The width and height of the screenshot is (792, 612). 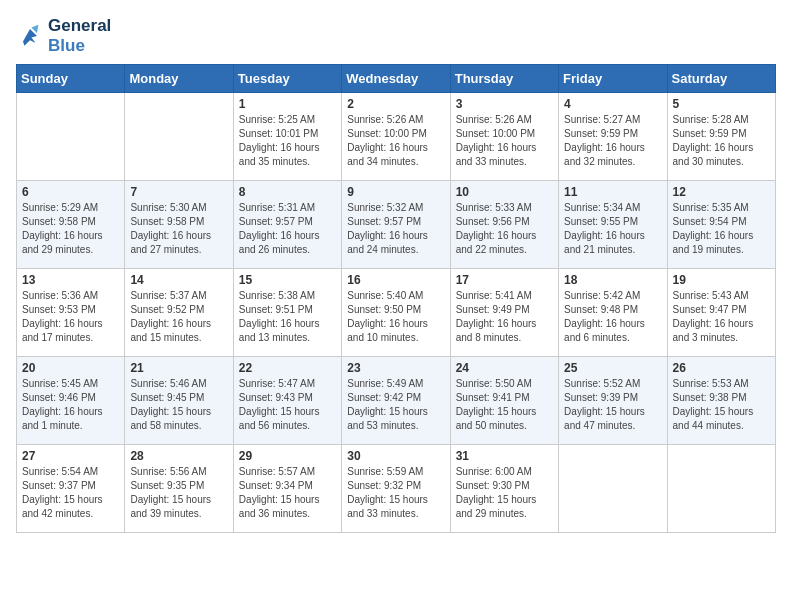 What do you see at coordinates (70, 405) in the screenshot?
I see `cell-sun-info: Sunrise: 5:45 AM Sunset: 9:46 PM Dayligh…` at bounding box center [70, 405].